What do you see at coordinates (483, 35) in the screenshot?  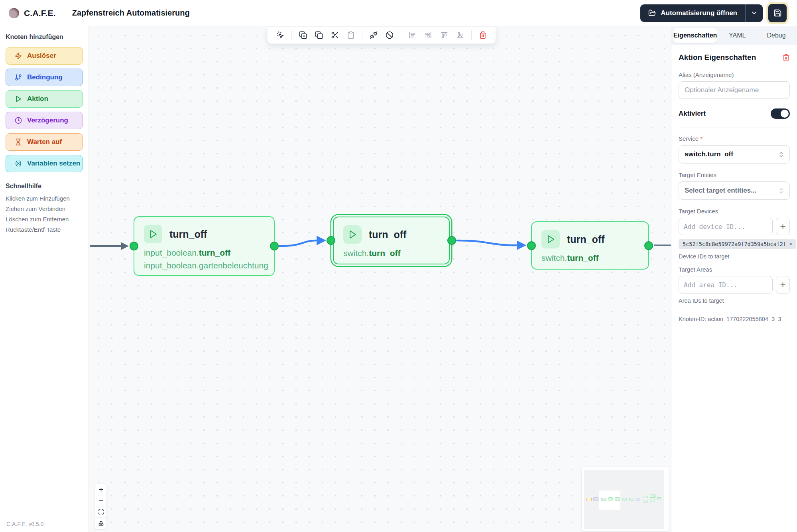 I see `delete-icon` at bounding box center [483, 35].